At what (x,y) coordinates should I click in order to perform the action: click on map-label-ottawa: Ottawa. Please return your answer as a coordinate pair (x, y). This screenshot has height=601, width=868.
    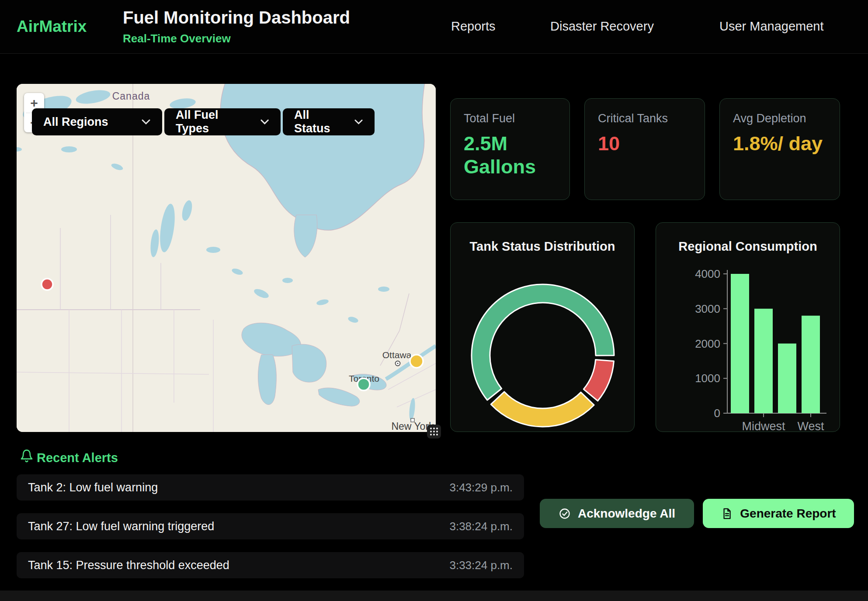
    Looking at the image, I should click on (397, 355).